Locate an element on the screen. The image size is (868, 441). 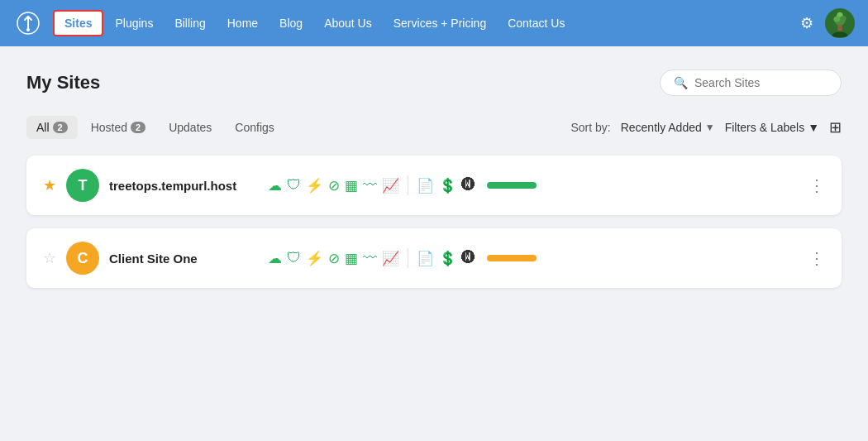
nav-home: Home is located at coordinates (243, 23).